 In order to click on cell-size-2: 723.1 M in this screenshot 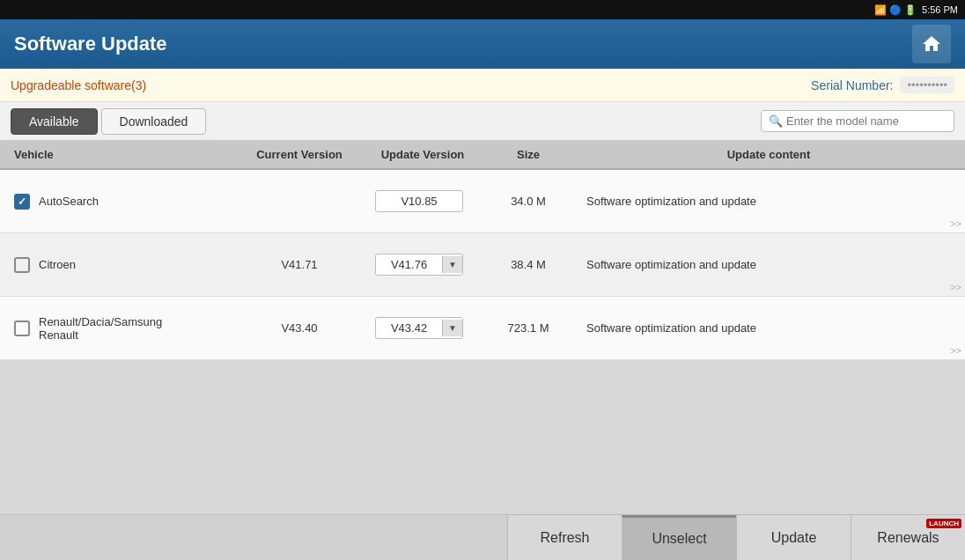, I will do `click(528, 328)`.